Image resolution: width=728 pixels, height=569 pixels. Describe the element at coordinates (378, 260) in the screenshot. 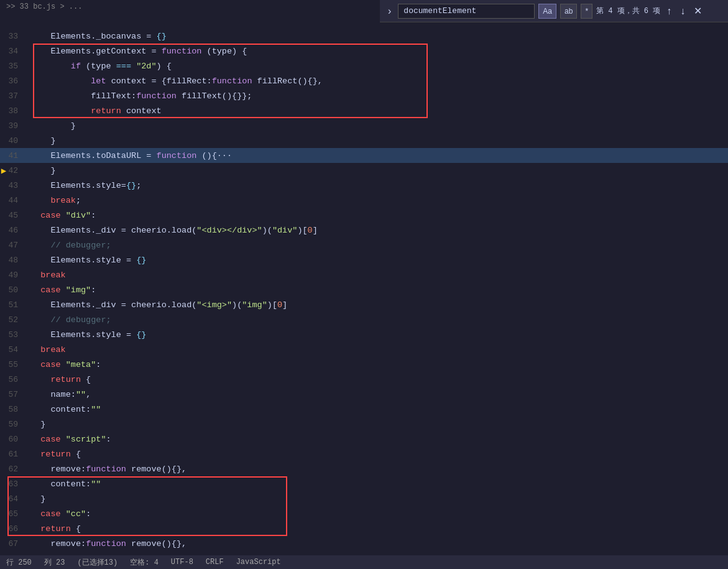

I see `line-content: Elements.style = {}` at that location.